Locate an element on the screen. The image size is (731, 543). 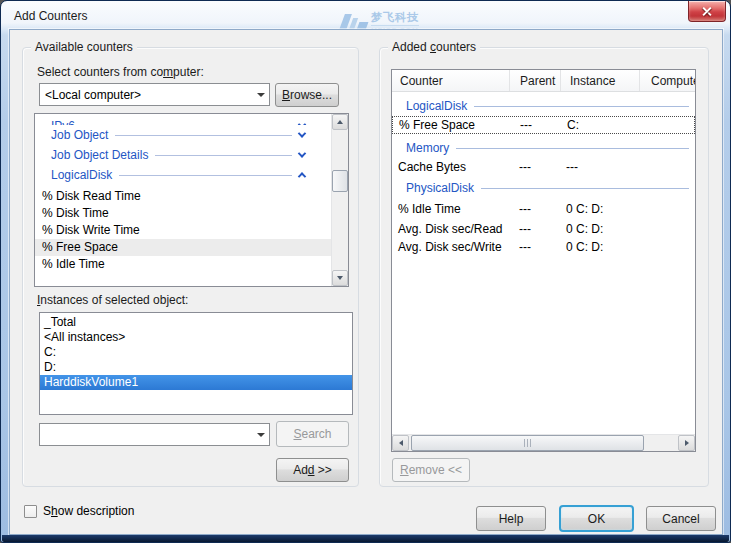
watermark-cn-text: 梦飞科技 is located at coordinates (395, 17).